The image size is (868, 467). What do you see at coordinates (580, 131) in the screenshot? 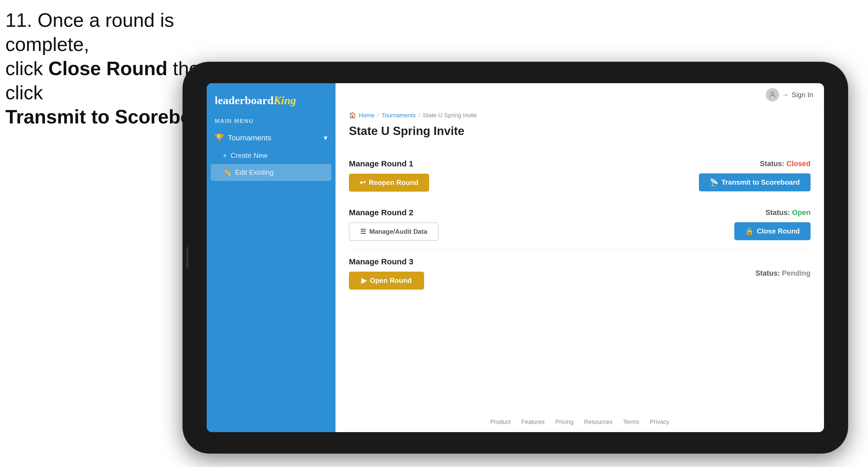
I see `page-title: State U Spring Invite` at bounding box center [580, 131].